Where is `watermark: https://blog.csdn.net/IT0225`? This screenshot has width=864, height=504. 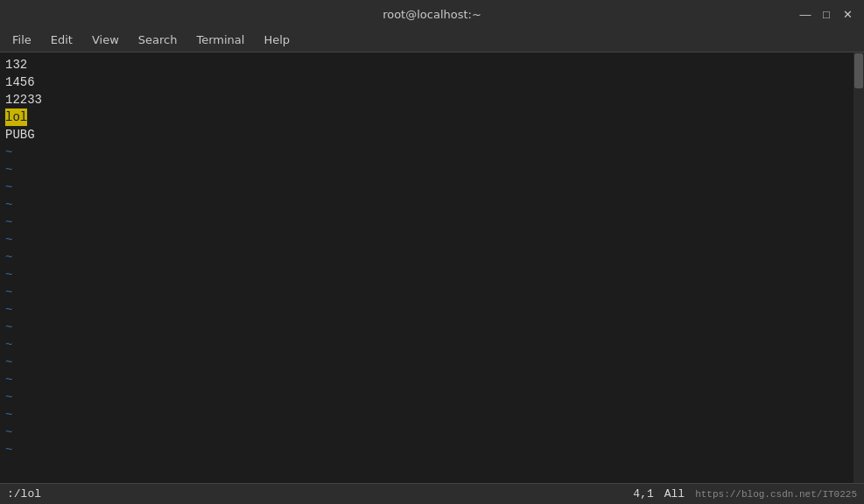
watermark: https://blog.csdn.net/IT0225 is located at coordinates (776, 494).